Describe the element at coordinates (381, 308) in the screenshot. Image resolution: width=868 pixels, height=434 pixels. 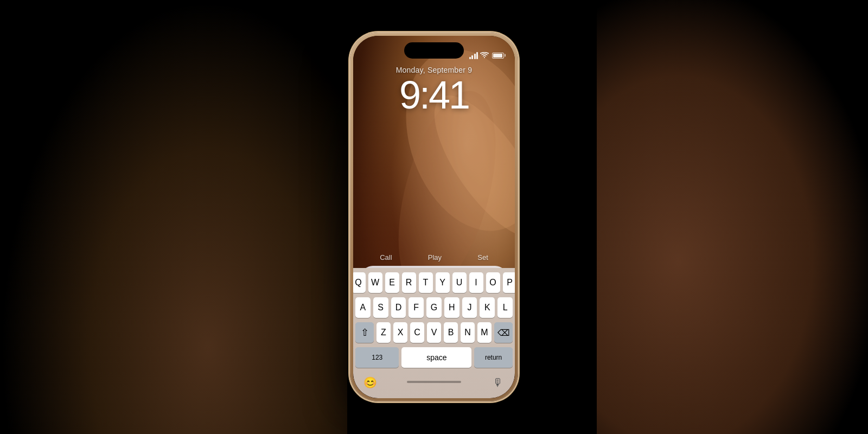
I see `key-s: S` at that location.